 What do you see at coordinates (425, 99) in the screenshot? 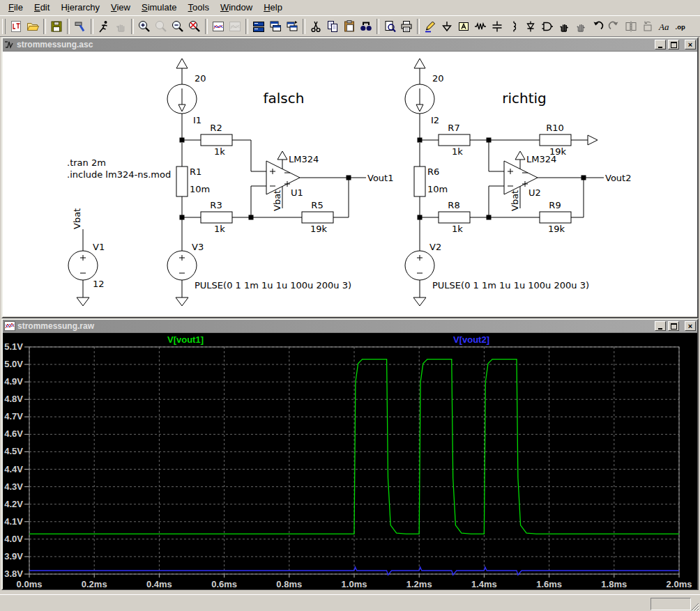
I see `current-source-I2: 20 I2` at bounding box center [425, 99].